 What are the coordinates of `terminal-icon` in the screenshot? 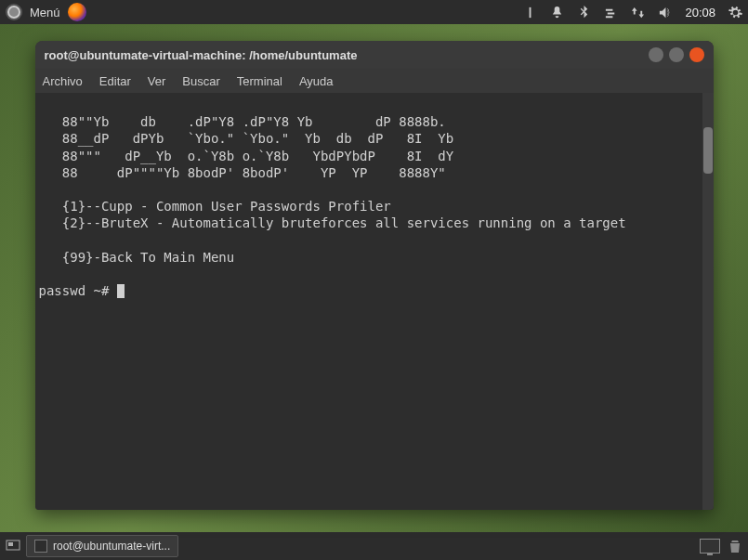 It's located at (41, 546).